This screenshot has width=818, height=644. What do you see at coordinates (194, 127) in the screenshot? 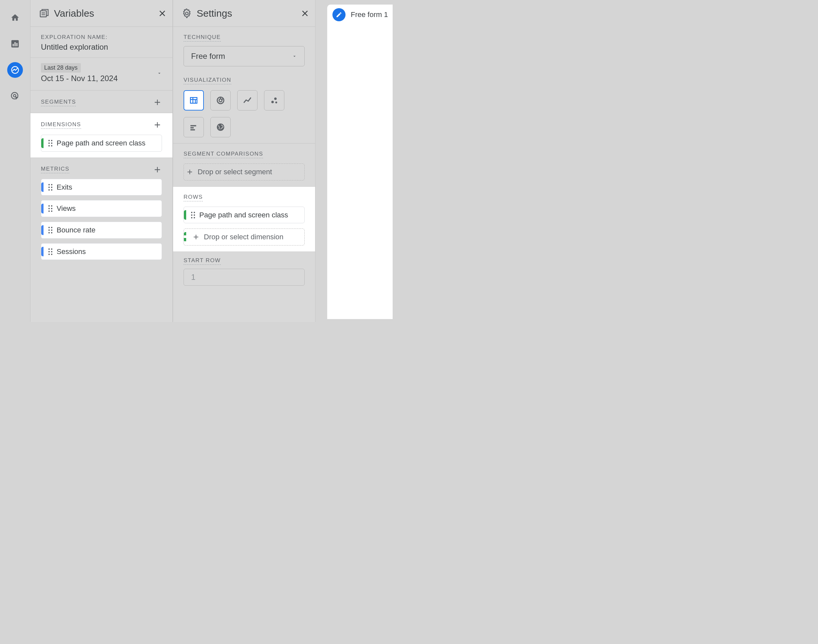
I see `bar-horizontal-icon` at bounding box center [194, 127].